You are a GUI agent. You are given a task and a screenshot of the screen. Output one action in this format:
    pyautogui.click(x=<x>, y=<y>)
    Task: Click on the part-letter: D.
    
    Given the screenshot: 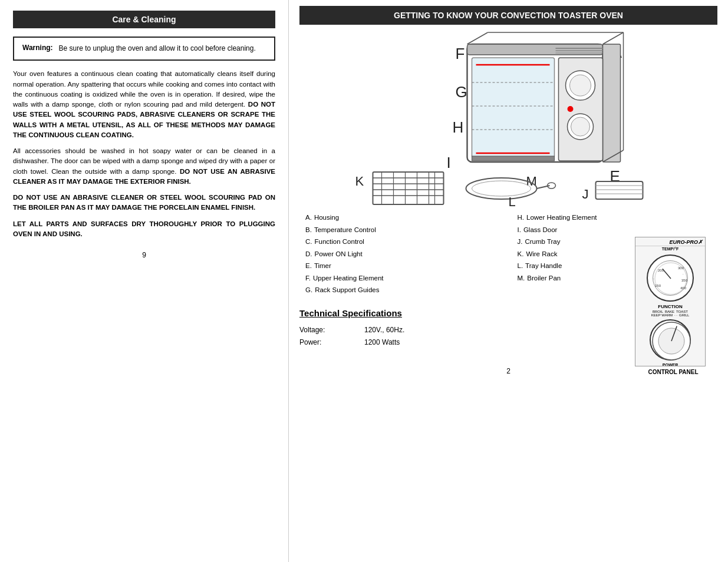 What is the action you would take?
    pyautogui.click(x=309, y=254)
    